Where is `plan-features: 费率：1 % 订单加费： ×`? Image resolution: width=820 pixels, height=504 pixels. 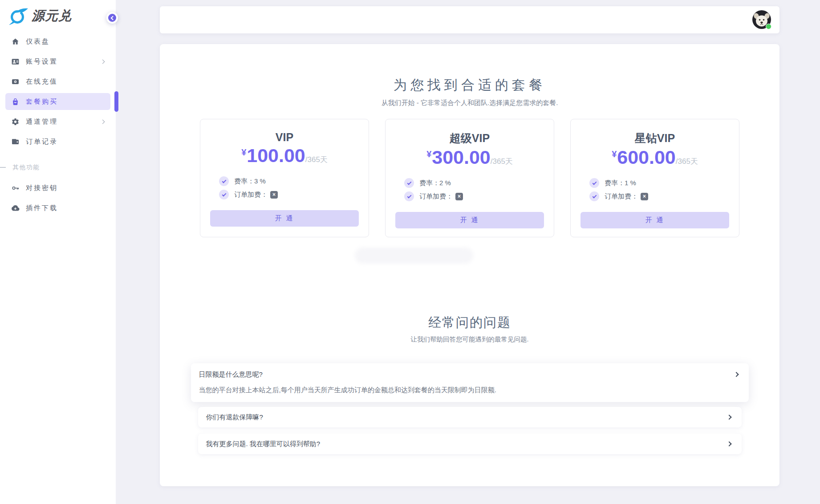
plan-features: 费率：1 % 订单加费： × is located at coordinates (655, 190).